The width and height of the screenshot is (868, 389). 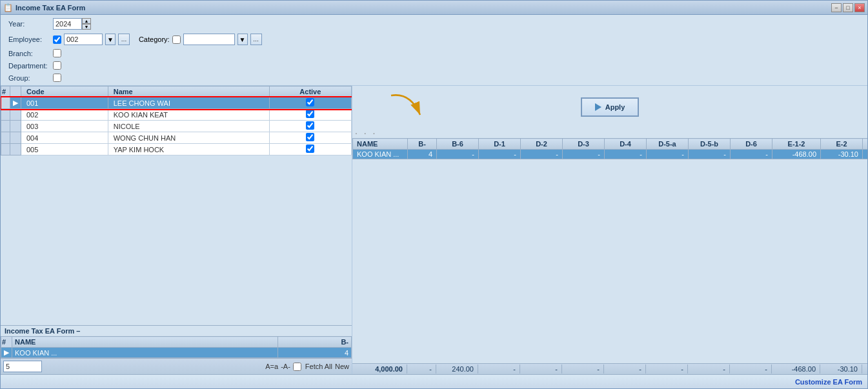 I want to click on year-input: 2024 ▲ ▼, so click(x=72, y=24).